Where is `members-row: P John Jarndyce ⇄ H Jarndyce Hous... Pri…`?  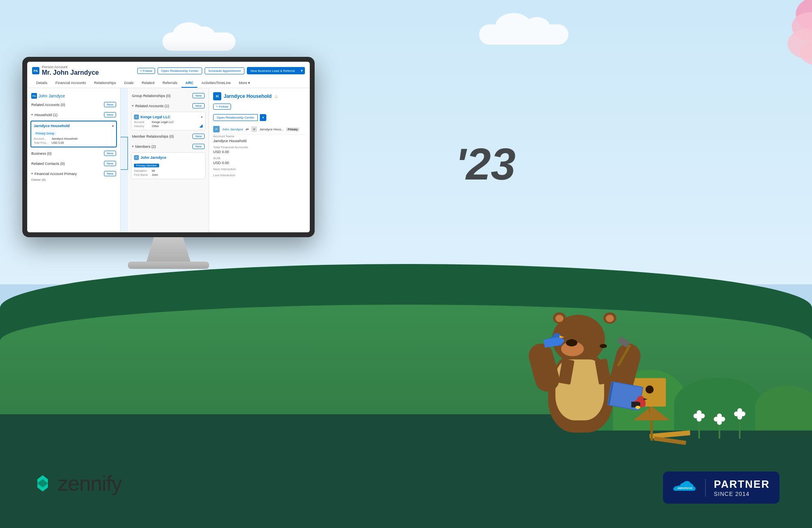 members-row: P John Jarndyce ⇄ H Jarndyce Hous... Pri… is located at coordinates (259, 129).